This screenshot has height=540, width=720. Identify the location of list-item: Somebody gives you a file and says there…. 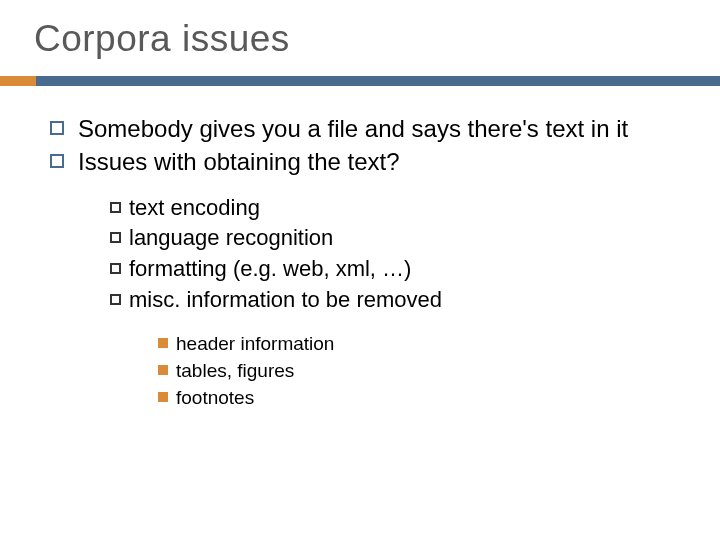
(360, 128).